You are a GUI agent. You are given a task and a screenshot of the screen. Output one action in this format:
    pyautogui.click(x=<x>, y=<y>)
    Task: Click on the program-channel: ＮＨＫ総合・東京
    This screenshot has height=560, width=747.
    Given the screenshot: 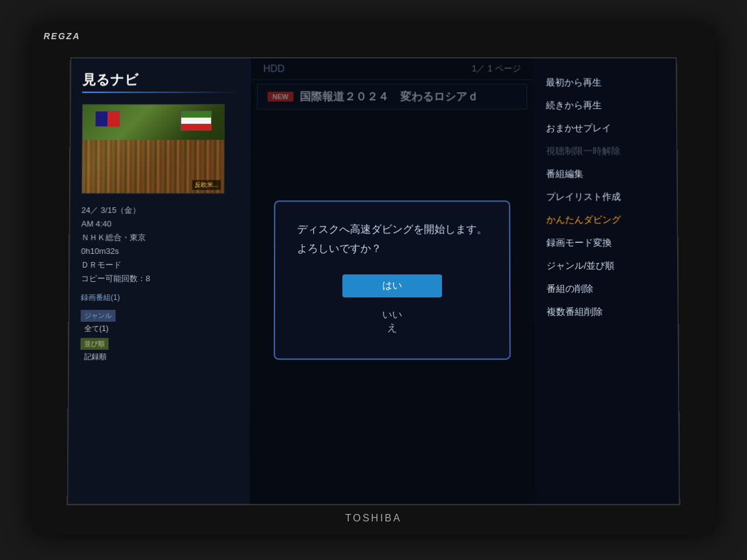 What is the action you would take?
    pyautogui.click(x=160, y=238)
    